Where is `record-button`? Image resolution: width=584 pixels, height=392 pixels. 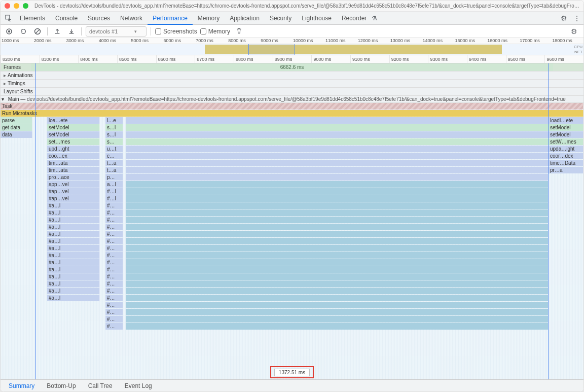 record-button is located at coordinates (9, 31).